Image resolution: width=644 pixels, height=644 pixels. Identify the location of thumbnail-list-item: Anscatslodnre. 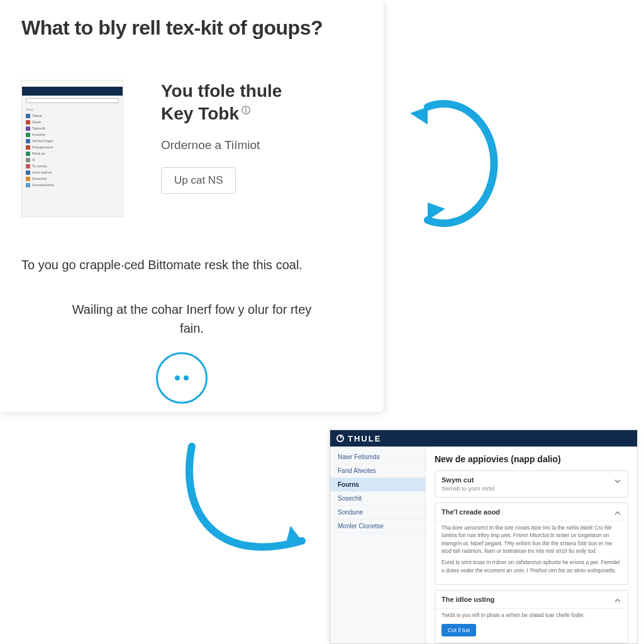
(72, 185).